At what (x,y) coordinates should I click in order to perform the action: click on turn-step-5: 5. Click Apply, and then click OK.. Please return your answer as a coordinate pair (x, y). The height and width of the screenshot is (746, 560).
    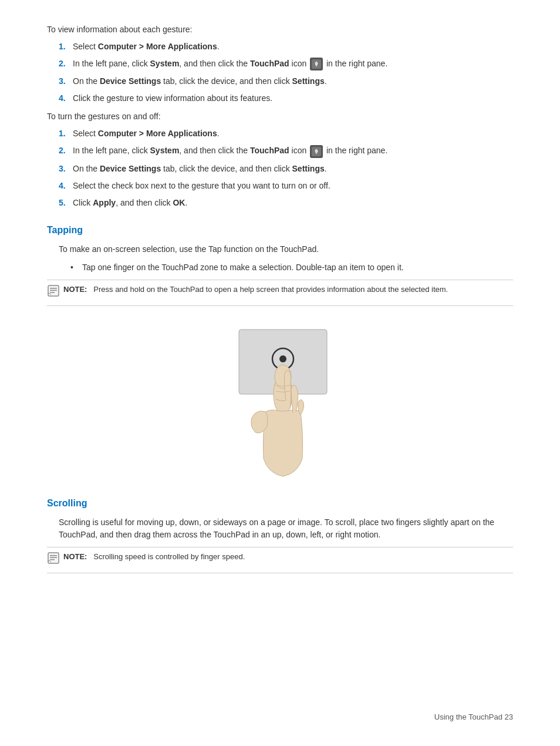
    Looking at the image, I should click on (280, 203).